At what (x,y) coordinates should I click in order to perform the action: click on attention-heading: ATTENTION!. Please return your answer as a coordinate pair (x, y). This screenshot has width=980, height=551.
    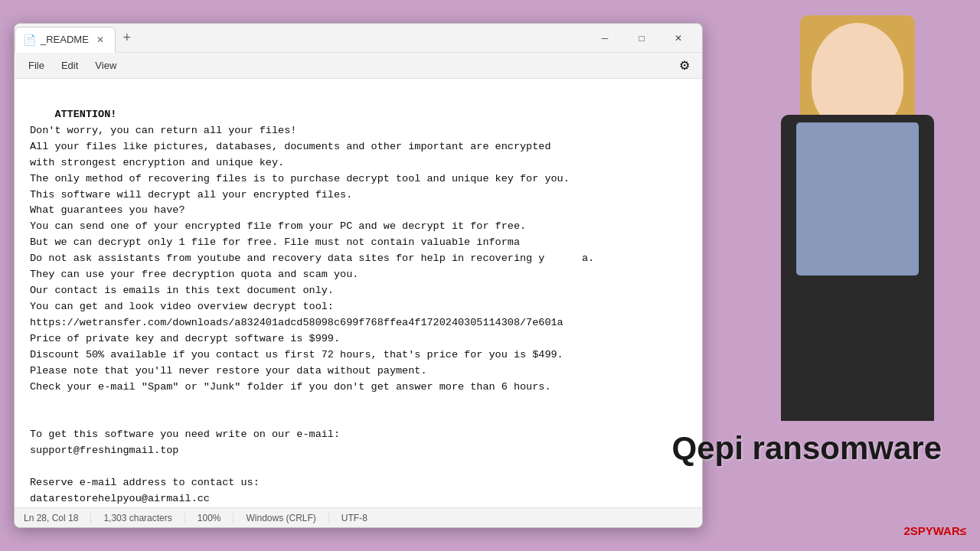
    Looking at the image, I should click on (86, 115).